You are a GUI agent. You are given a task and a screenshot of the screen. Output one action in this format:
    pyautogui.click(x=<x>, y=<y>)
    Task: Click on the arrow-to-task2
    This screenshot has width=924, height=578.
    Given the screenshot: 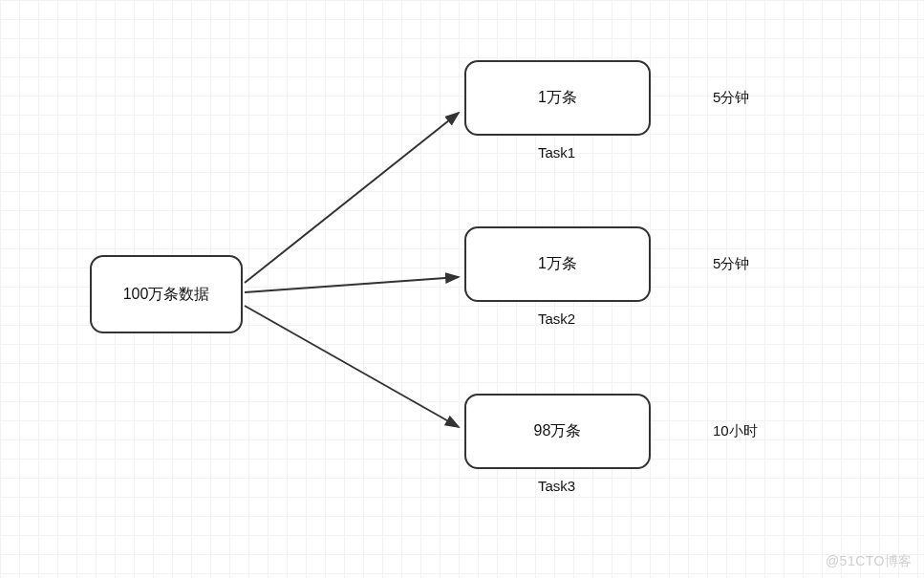 What is the action you would take?
    pyautogui.click(x=352, y=285)
    